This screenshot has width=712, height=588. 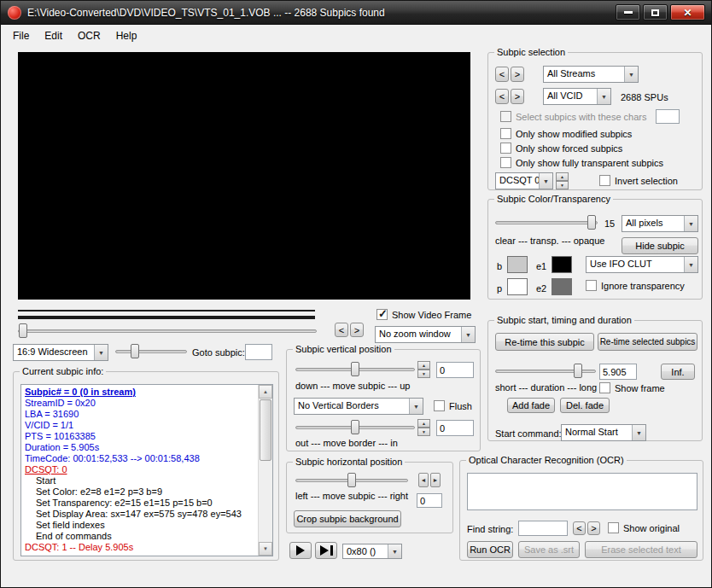 I want to click on nudge-right-icon, so click(x=435, y=480).